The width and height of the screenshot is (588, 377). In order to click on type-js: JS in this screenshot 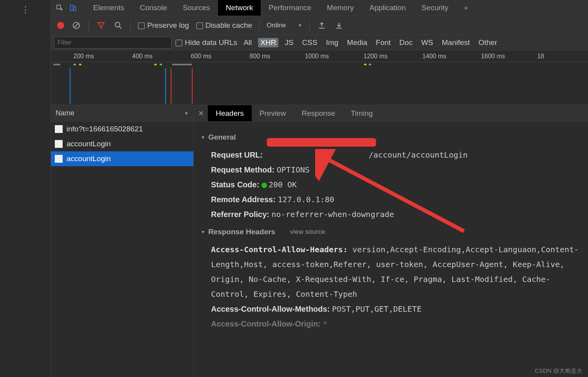, I will do `click(289, 43)`.